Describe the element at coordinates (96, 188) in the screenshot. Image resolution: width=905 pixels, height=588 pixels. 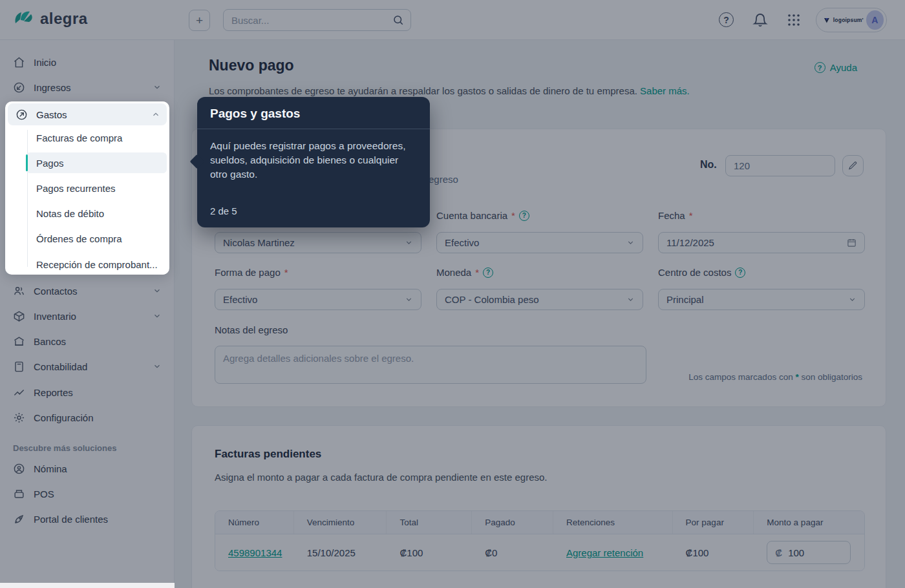
I see `submenu-item-pagos-recurrentes: Pagos recurrentes` at that location.